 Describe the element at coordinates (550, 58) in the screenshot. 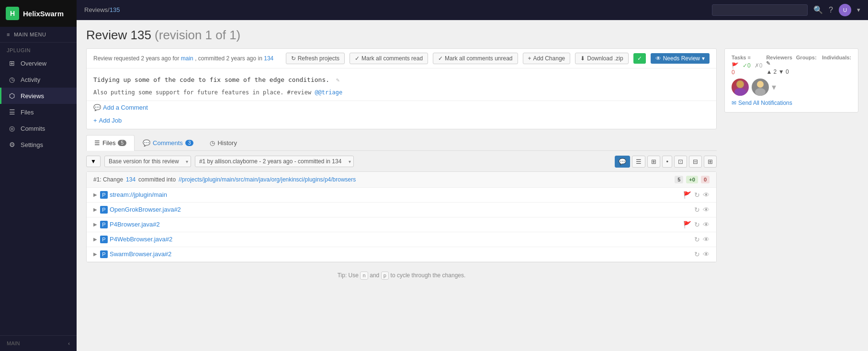

I see `add-change-label: Add Change` at that location.